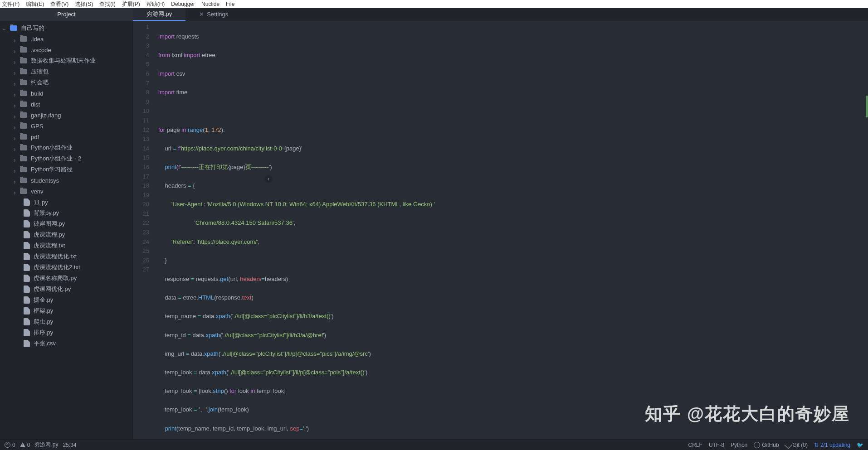 This screenshot has height=450, width=868. What do you see at coordinates (66, 180) in the screenshot?
I see `tree-folder: studentsys` at bounding box center [66, 180].